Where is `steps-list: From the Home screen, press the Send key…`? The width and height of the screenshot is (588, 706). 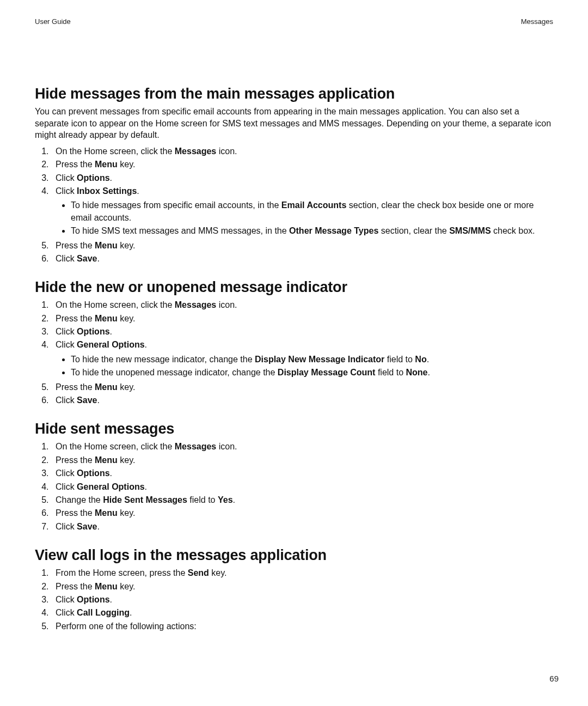 steps-list: From the Home screen, press the Send key… is located at coordinates (294, 600).